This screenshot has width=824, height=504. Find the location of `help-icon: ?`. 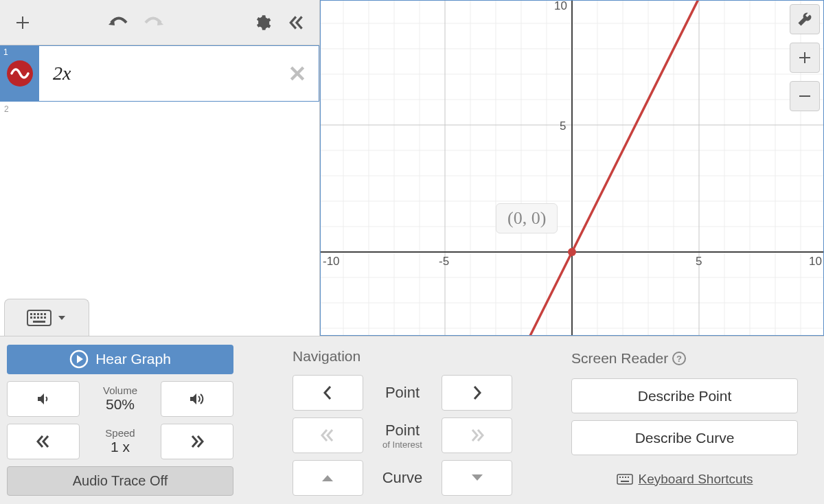

help-icon: ? is located at coordinates (679, 358).